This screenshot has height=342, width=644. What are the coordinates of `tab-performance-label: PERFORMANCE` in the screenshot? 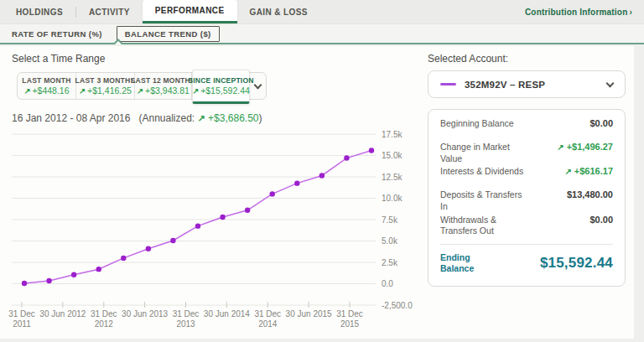 It's located at (190, 10).